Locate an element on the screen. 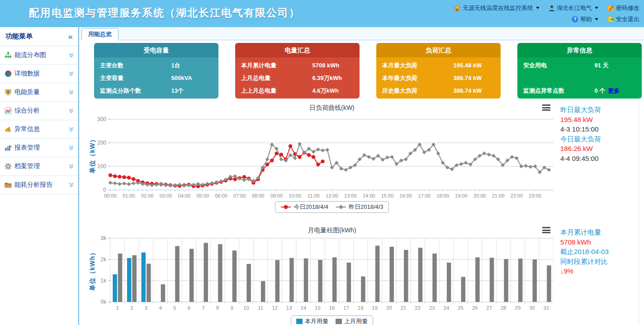 Image resolution: width=644 pixels, height=325 pixels. svg-text: 21:00 is located at coordinates (498, 196).